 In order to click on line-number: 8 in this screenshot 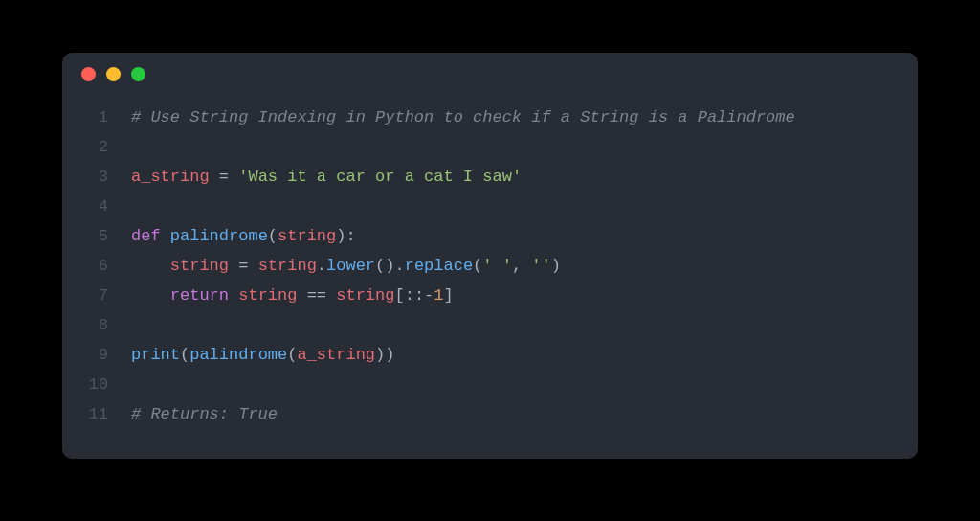, I will do `click(97, 326)`.